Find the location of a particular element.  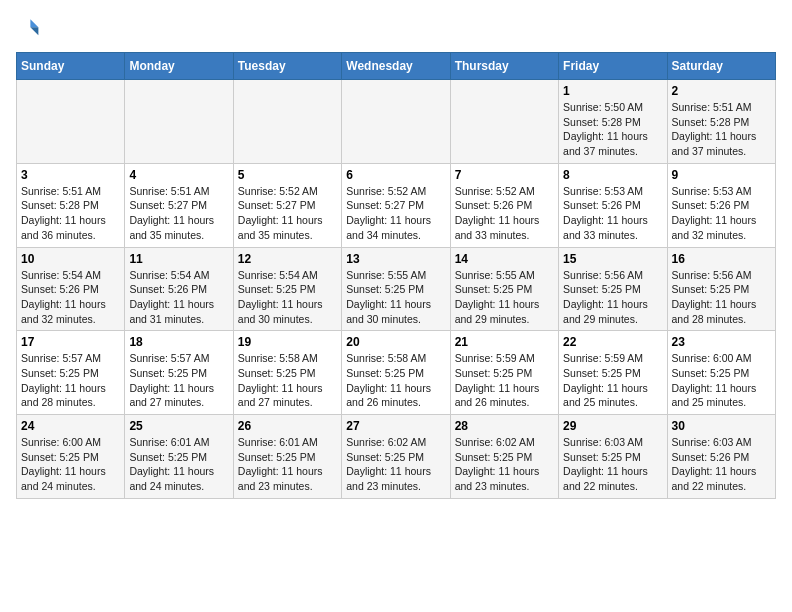

day-info: Sunrise: 6:03 AMSunset: 5:26 PMDaylight:… is located at coordinates (722, 464).